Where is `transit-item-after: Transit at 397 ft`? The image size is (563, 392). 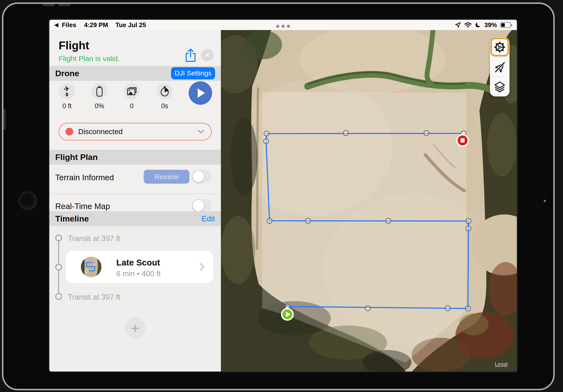
transit-item-after: Transit at 397 ft is located at coordinates (94, 297).